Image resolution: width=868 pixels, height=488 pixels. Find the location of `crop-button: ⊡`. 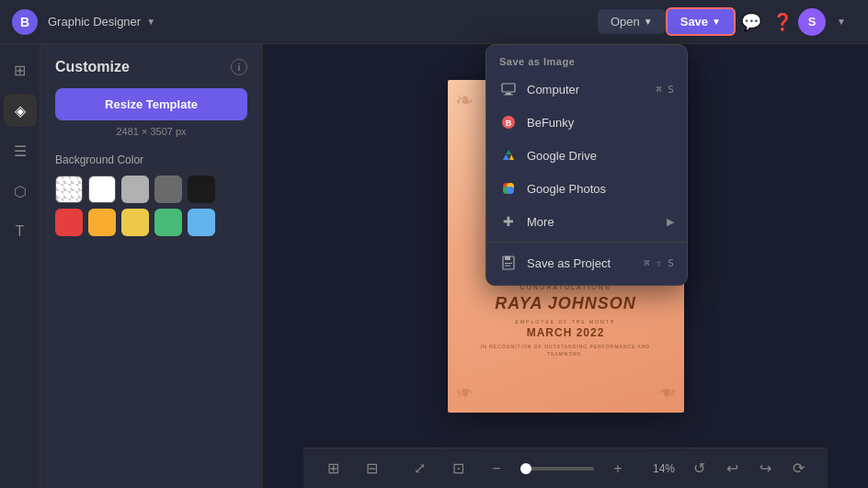

crop-button: ⊡ is located at coordinates (458, 469).